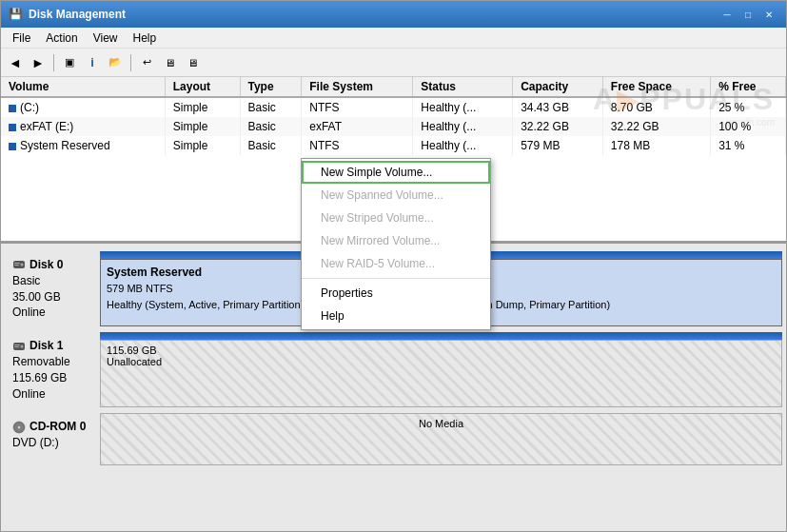 The height and width of the screenshot is (532, 787). I want to click on disk0-status: Online, so click(52, 312).